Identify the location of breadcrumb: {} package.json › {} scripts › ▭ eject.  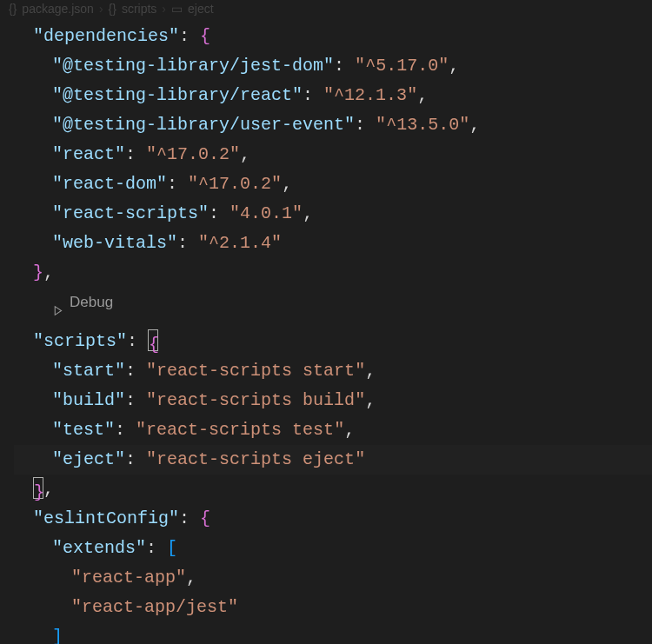
(326, 9).